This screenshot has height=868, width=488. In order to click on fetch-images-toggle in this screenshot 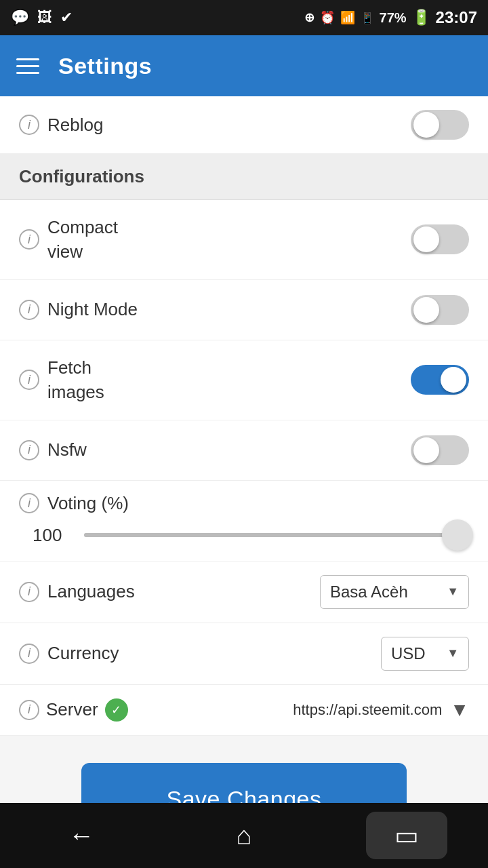, I will do `click(440, 380)`.